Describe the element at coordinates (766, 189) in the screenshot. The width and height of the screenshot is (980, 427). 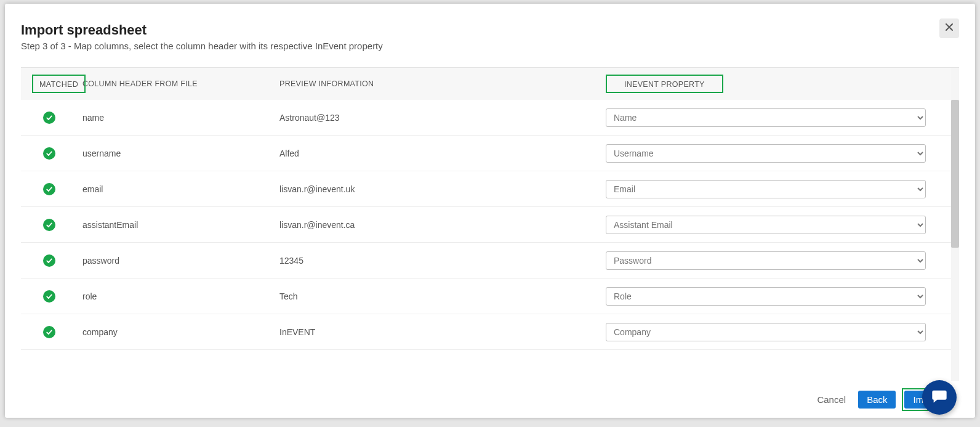
I see `property-select: Email` at that location.